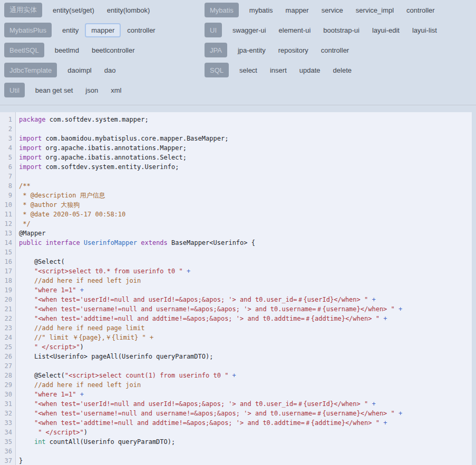  Describe the element at coordinates (246, 262) in the screenshot. I see `code-line: @Select(` at that location.